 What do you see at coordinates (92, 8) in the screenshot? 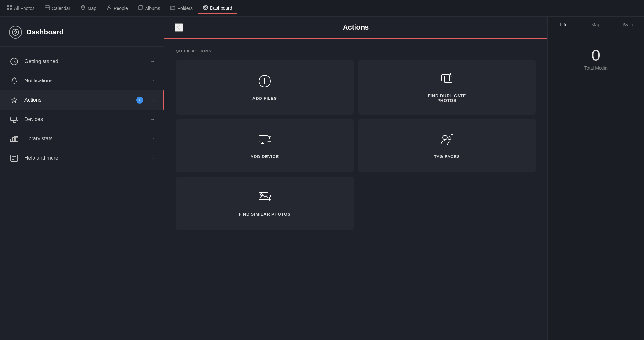
I see `nav-map-label: Map` at bounding box center [92, 8].